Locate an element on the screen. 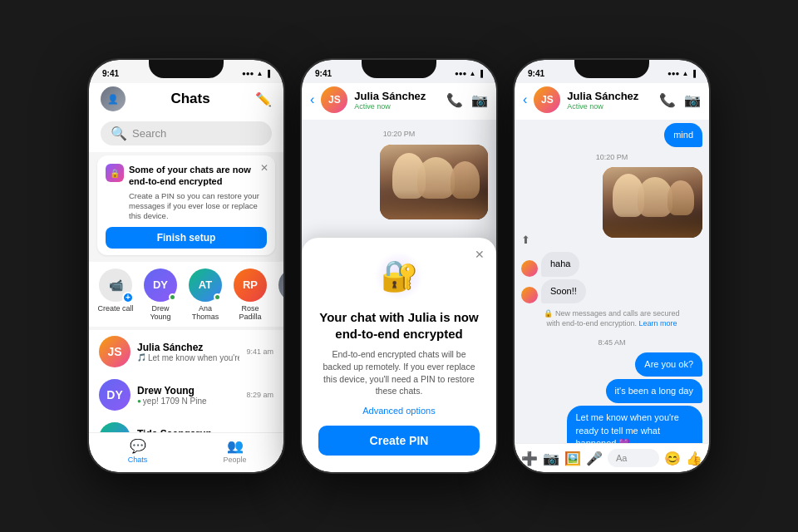 The width and height of the screenshot is (798, 532). input-bar: ➕ 📷 🖼️ 🎤 Aa 😊 👍 is located at coordinates (612, 457).